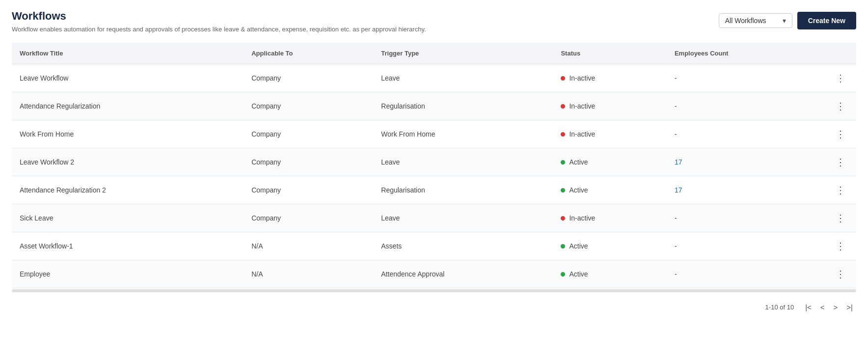 The width and height of the screenshot is (868, 359). Describe the element at coordinates (434, 247) in the screenshot. I see `table-row: Asset Workflow-1N/AAssetsActive-⋮` at that location.